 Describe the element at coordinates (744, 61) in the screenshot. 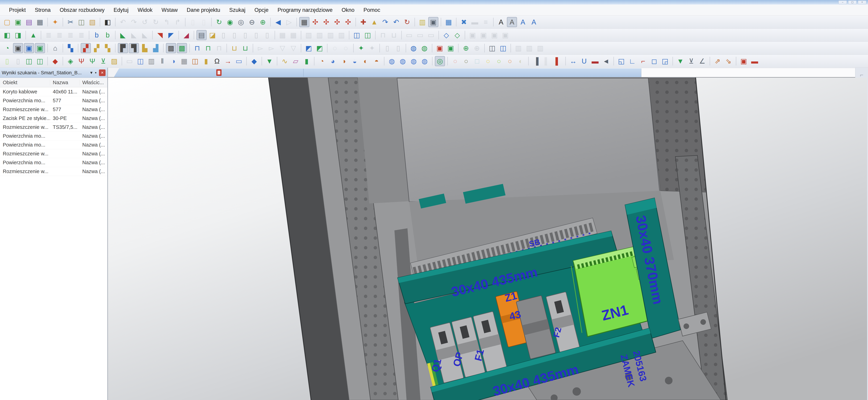

I see `toolbar-button-77: ▣` at that location.